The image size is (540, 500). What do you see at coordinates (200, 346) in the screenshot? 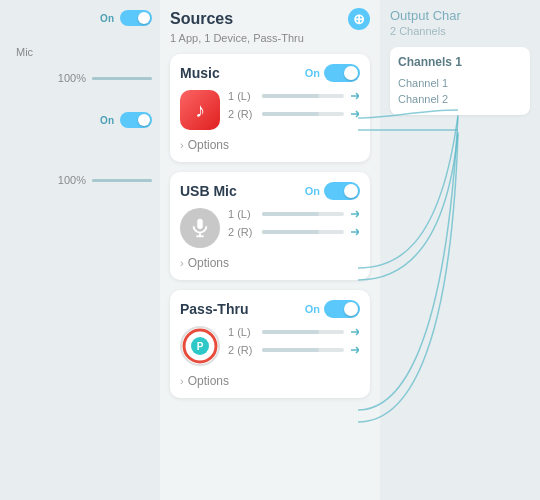
I see `passthru-icon: P` at bounding box center [200, 346].